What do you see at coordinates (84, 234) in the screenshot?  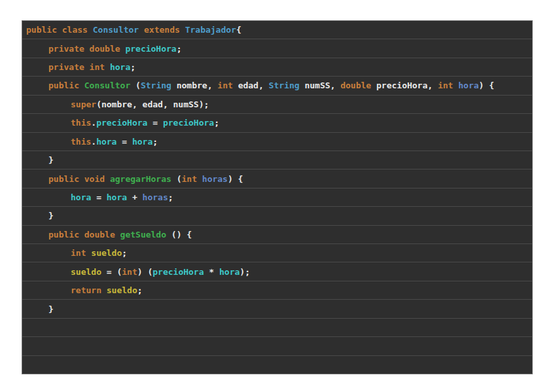 I see `code-token-kw: public double` at bounding box center [84, 234].